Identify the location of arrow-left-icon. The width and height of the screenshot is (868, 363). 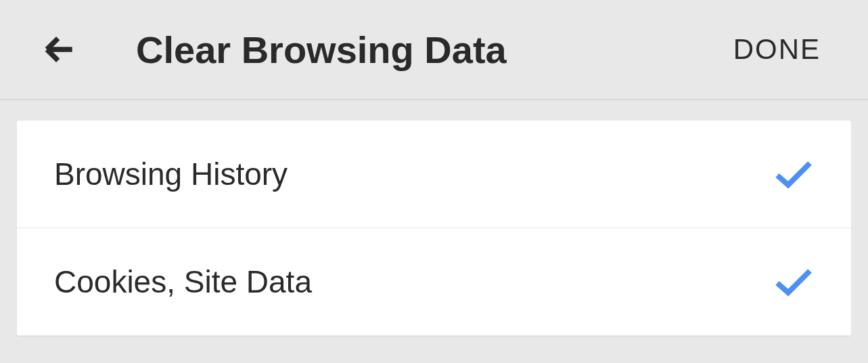
(60, 49).